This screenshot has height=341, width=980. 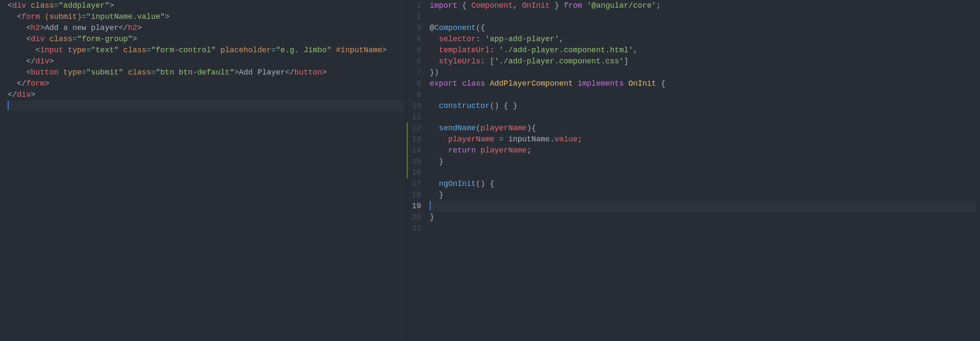 What do you see at coordinates (414, 162) in the screenshot?
I see `line-number: 15` at bounding box center [414, 162].